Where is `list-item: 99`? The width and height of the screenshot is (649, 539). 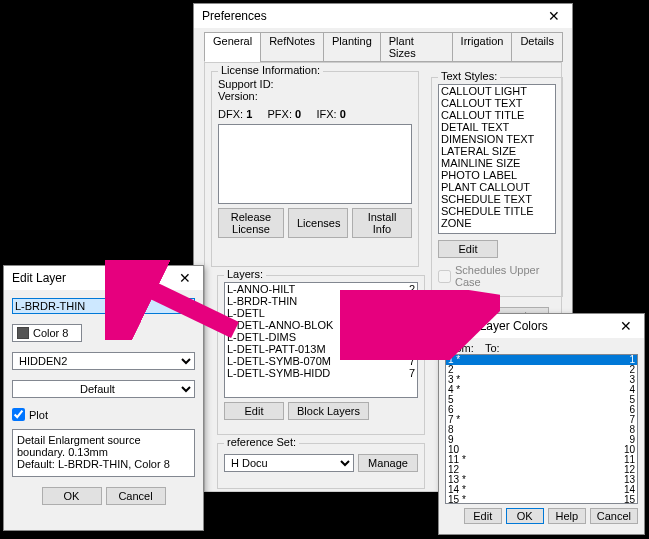
list-item: 99 is located at coordinates (542, 440).